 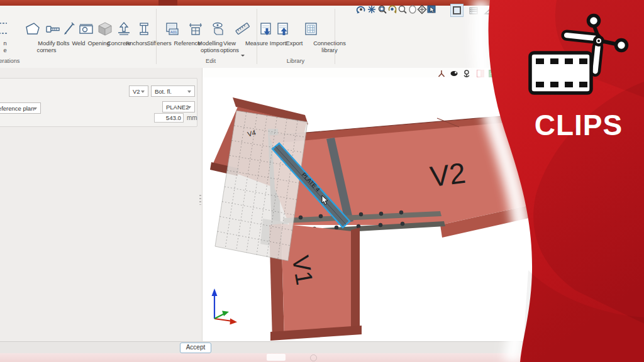 I want to click on stiffeners-icon, so click(x=144, y=30).